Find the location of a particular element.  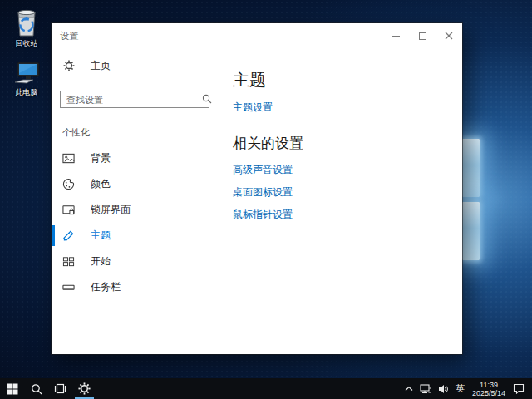

minimize-button is located at coordinates (396, 36).